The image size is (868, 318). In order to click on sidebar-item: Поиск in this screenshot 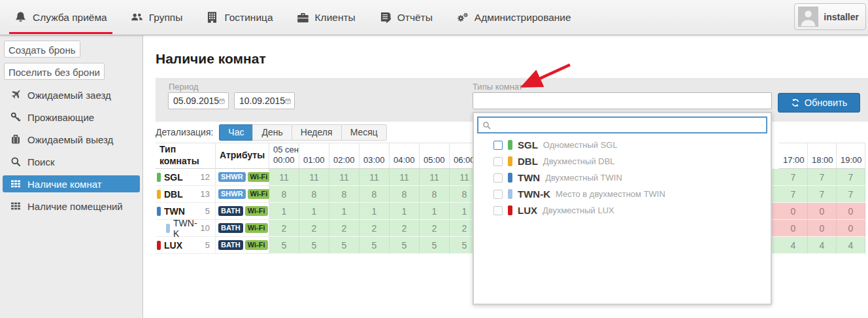, I will do `click(71, 162)`.